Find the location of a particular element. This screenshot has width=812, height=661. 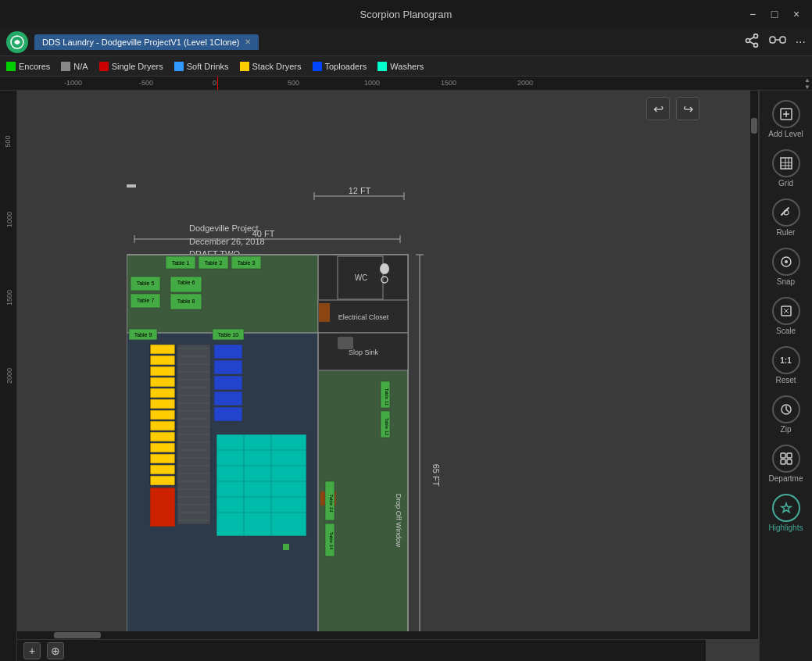

ruler-scroll-arrows: ▲ ▼ is located at coordinates (807, 84).